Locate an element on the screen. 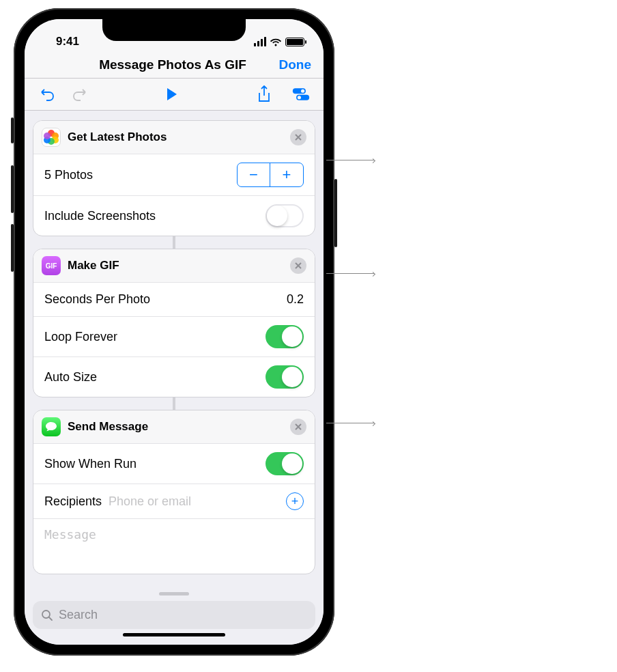  auto-size-toggle is located at coordinates (285, 377).